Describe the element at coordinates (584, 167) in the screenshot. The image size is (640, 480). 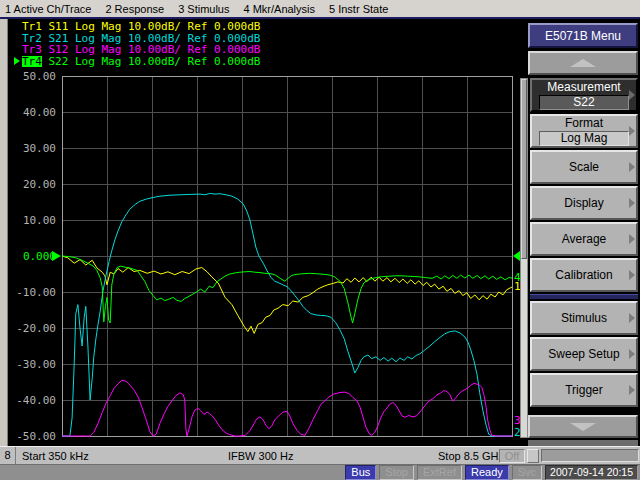
I see `softkey-scale: Scale` at that location.